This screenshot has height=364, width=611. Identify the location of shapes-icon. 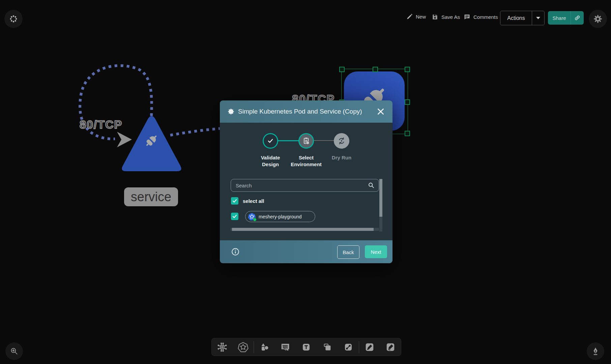
(264, 347).